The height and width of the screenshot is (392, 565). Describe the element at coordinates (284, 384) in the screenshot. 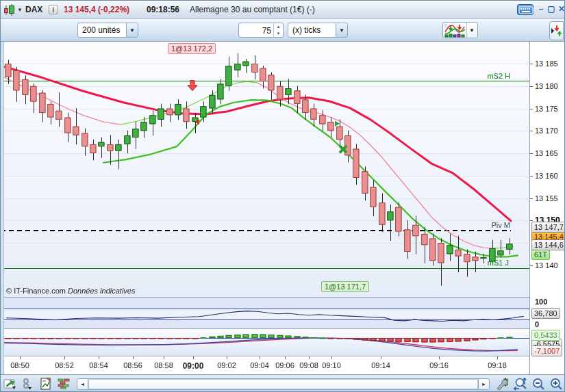

I see `scrollbar-track` at that location.